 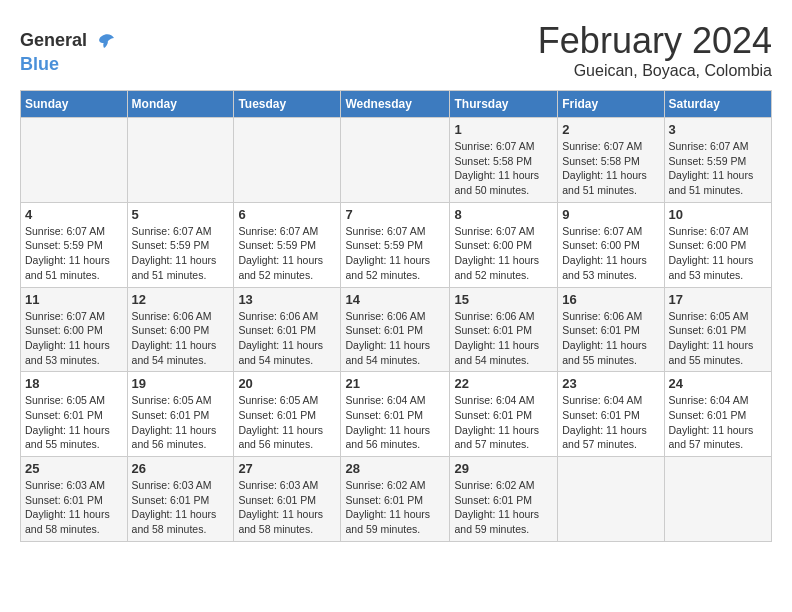 I want to click on day-number: 22, so click(x=504, y=384).